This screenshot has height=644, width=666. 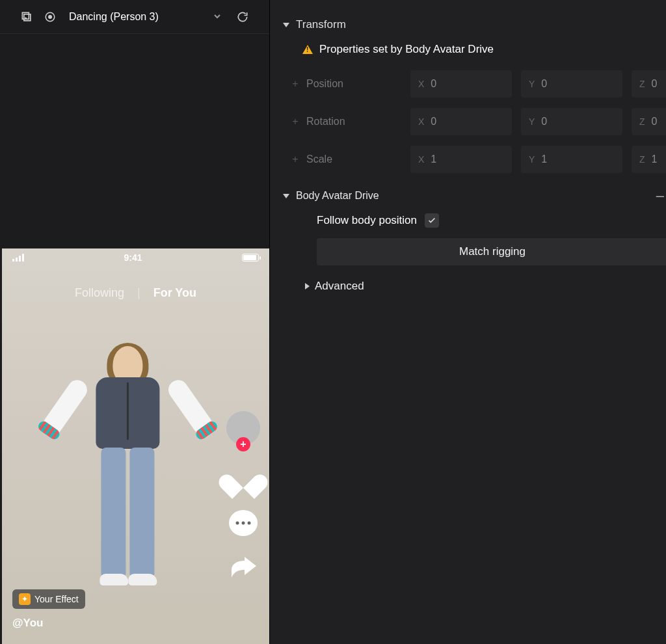 What do you see at coordinates (243, 496) in the screenshot?
I see `feed-action-rail: +` at bounding box center [243, 496].